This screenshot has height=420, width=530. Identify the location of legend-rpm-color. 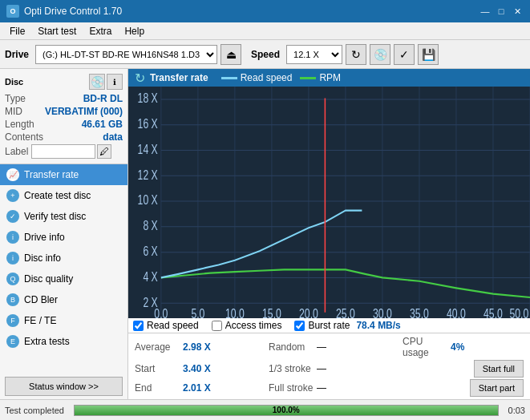
(308, 79).